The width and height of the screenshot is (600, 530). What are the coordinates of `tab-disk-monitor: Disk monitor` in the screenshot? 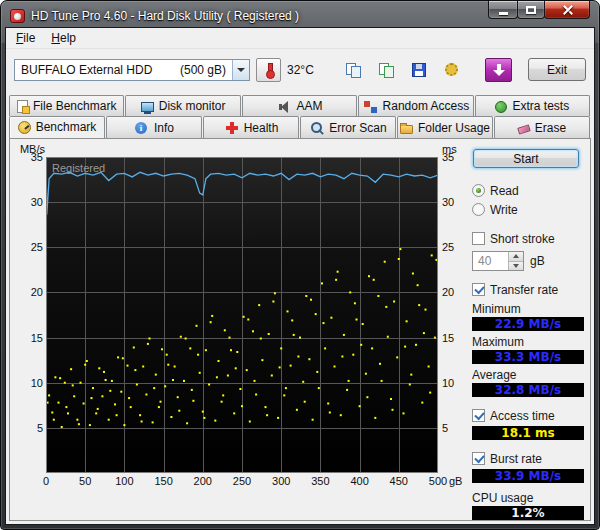 It's located at (182, 106).